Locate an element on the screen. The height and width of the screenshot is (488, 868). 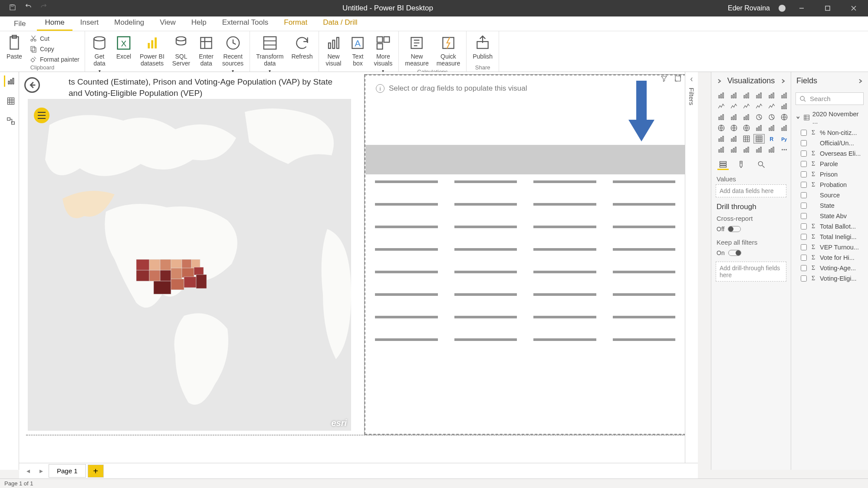
tab-external-tools: External Tools is located at coordinates (245, 23).